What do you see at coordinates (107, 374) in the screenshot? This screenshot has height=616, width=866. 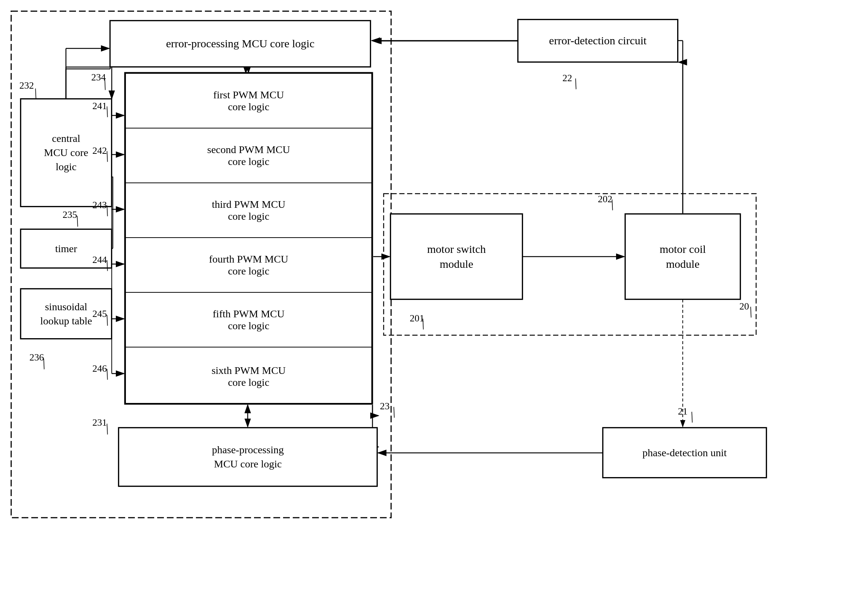 I see `ref-246-n: ╱` at bounding box center [107, 374].